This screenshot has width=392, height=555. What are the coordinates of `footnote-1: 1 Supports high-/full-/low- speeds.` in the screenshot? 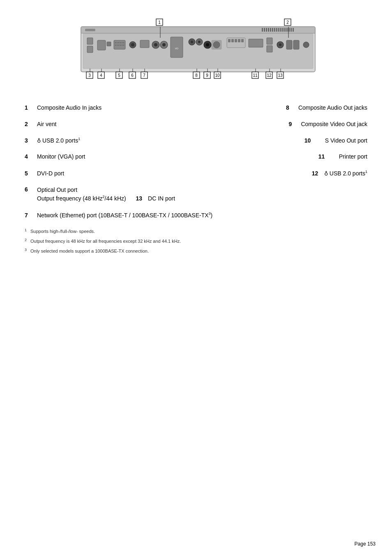 It's located at (196, 231).